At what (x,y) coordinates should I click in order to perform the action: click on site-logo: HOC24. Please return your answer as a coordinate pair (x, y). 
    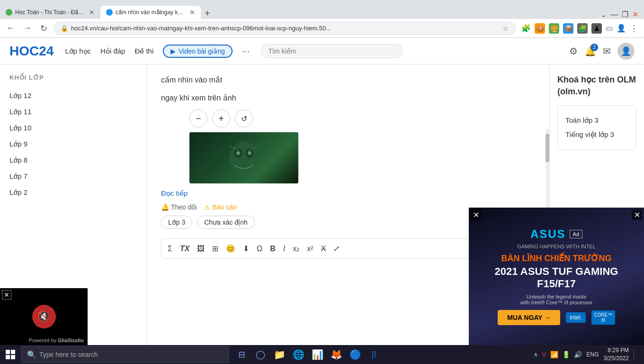
    Looking at the image, I should click on (31, 51).